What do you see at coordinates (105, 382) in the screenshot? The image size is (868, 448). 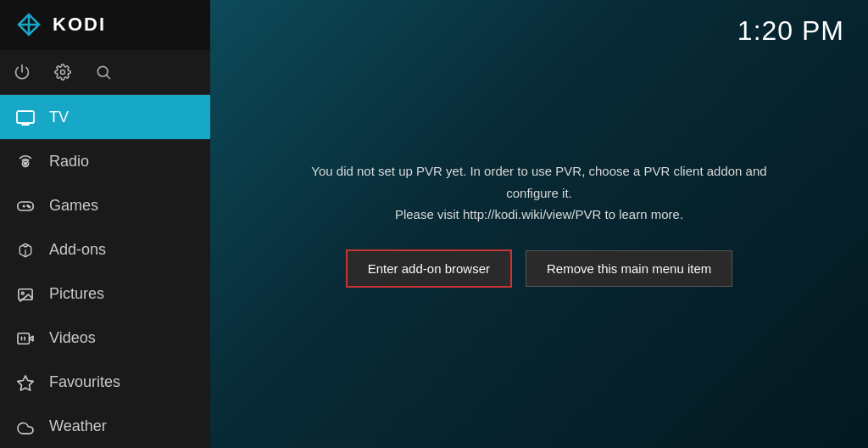 I see `sidebar-item-favourites: Favourites` at bounding box center [105, 382].